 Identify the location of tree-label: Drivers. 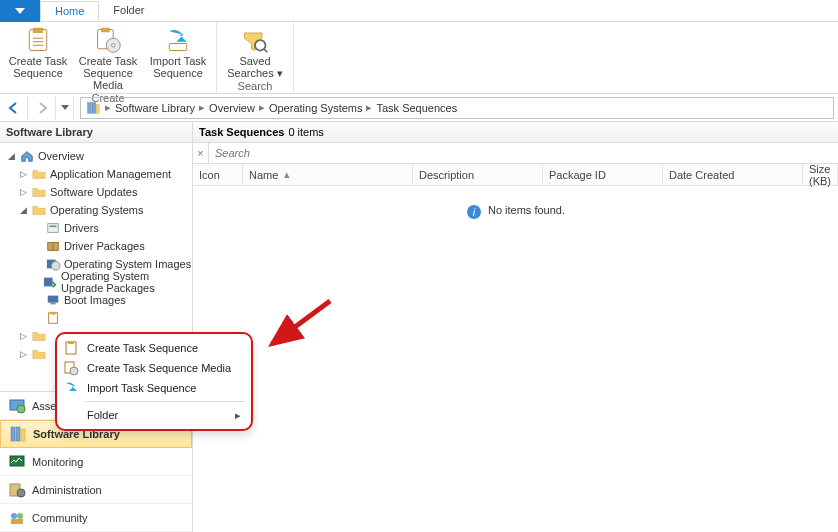
(82, 228).